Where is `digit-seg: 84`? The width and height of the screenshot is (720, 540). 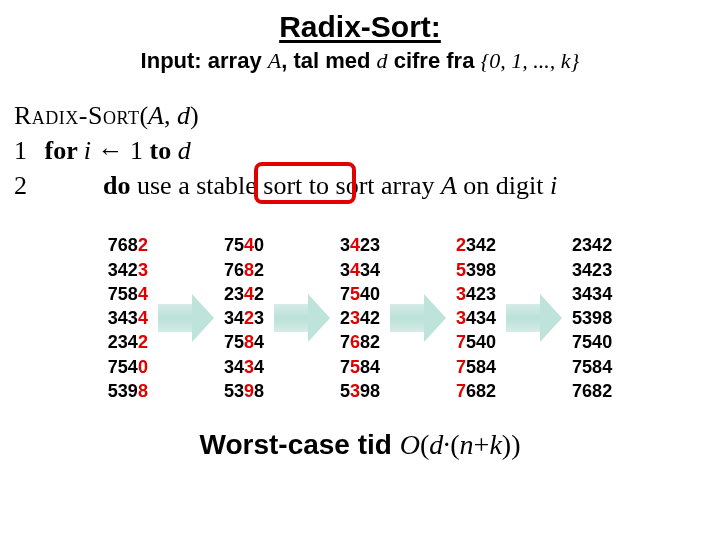 digit-seg: 84 is located at coordinates (370, 367).